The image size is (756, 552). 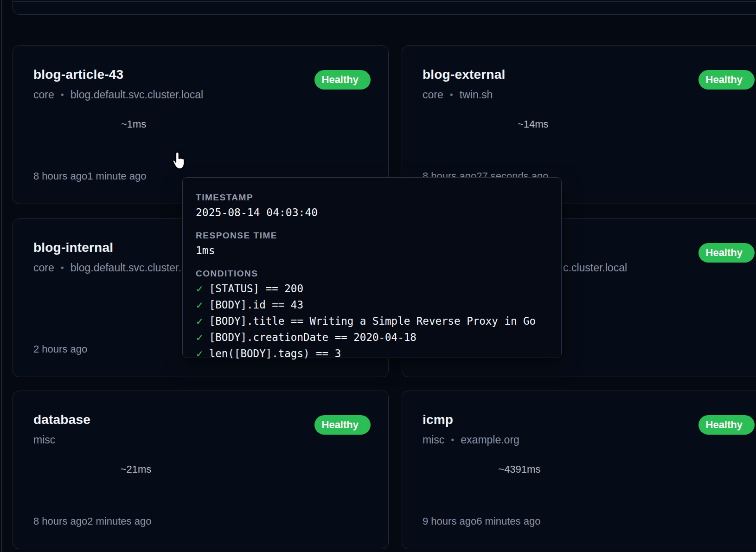 What do you see at coordinates (481, 521) in the screenshot?
I see `uptime-footer: 9 hours ago 6 minutes ago` at bounding box center [481, 521].